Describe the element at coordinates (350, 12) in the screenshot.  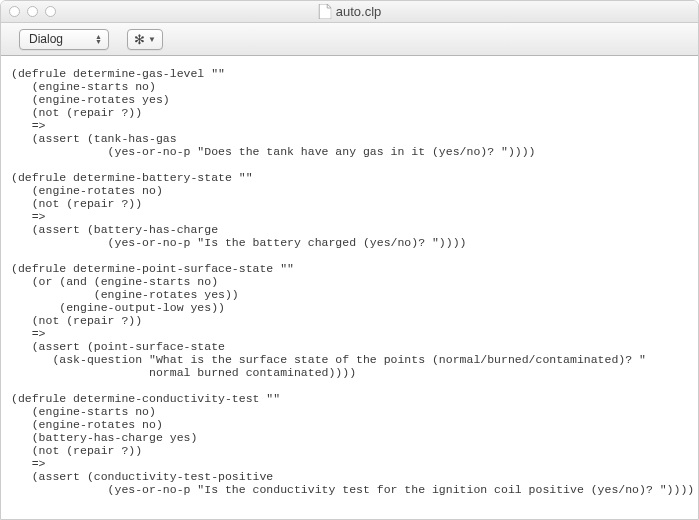
I see `titlebar: auto.clp` at that location.